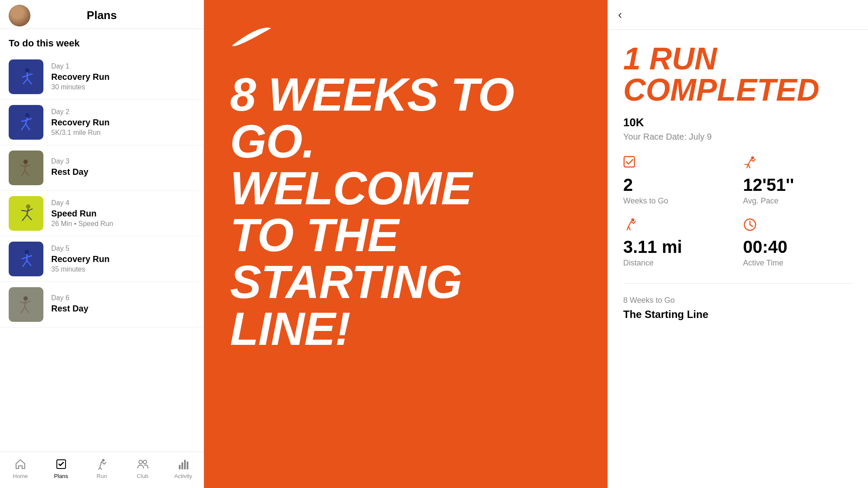  What do you see at coordinates (738, 122) in the screenshot?
I see `race-category: 10K` at bounding box center [738, 122].